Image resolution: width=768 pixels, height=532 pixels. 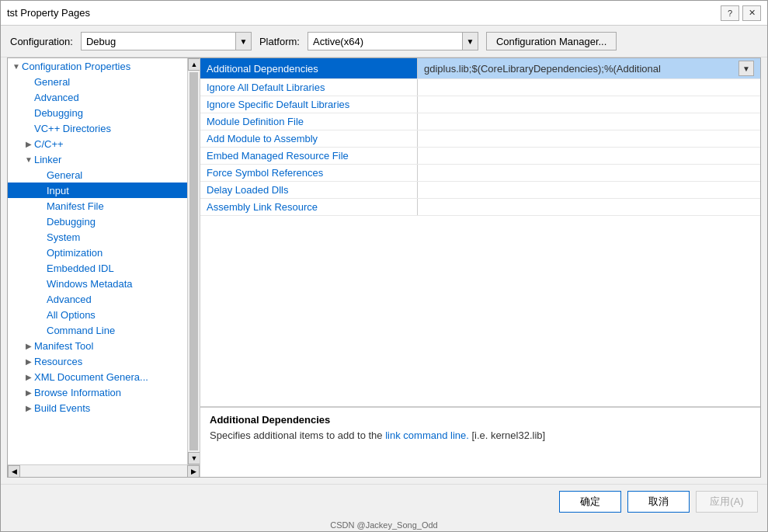 I want to click on tree-item-linker: ▼Linker, so click(x=98, y=159).